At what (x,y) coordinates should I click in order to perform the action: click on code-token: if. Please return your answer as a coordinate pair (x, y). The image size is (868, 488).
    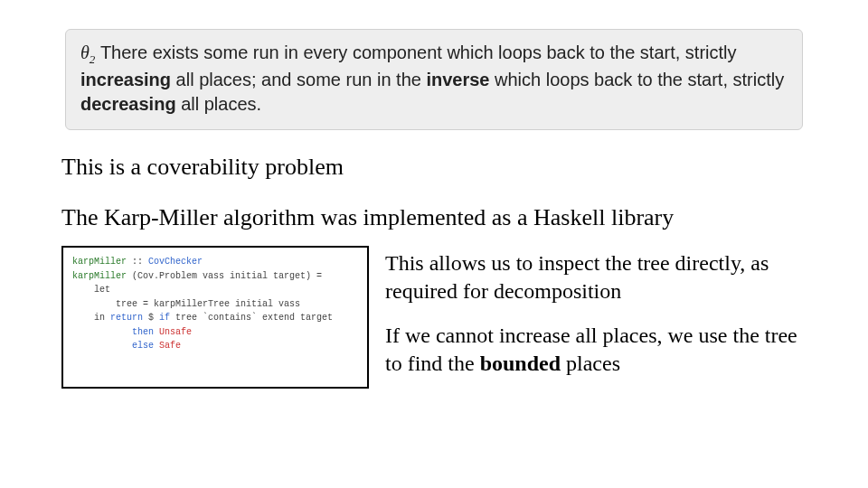
    Looking at the image, I should click on (165, 318).